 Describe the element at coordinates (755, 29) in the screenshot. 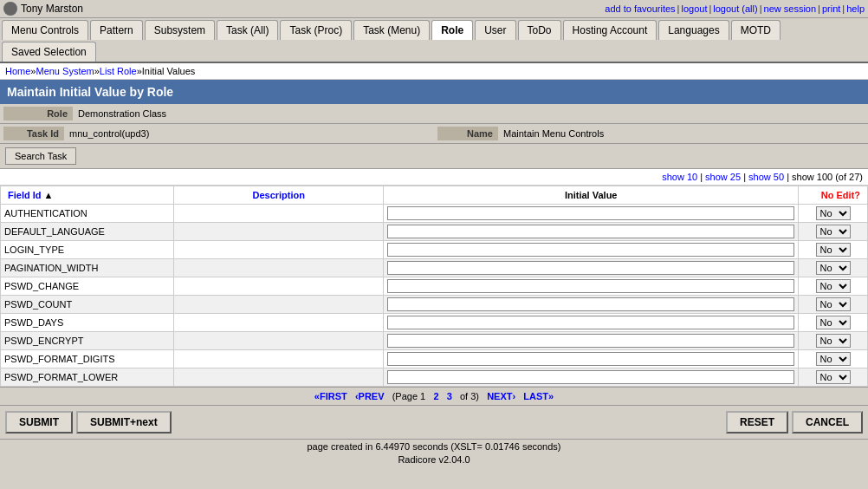

I see `tab-motd: MOTD` at that location.